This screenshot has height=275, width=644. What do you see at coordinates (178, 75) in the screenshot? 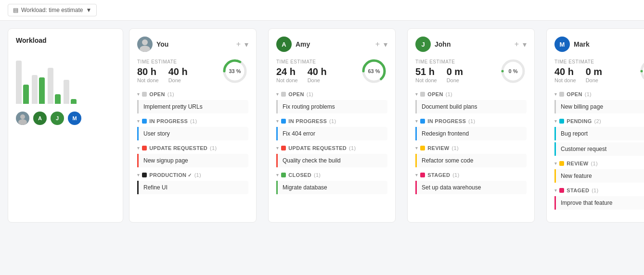
I see `done-item: 40 h Done` at bounding box center [178, 75].